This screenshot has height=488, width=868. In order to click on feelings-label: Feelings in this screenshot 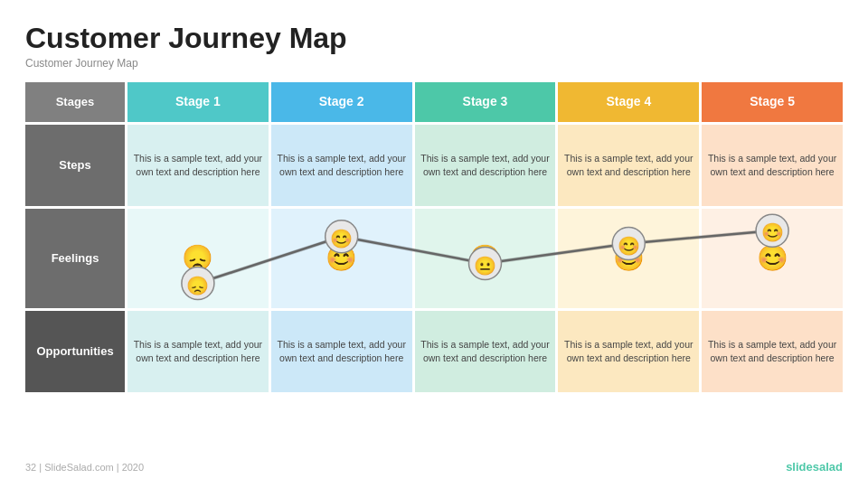, I will do `click(75, 258)`.